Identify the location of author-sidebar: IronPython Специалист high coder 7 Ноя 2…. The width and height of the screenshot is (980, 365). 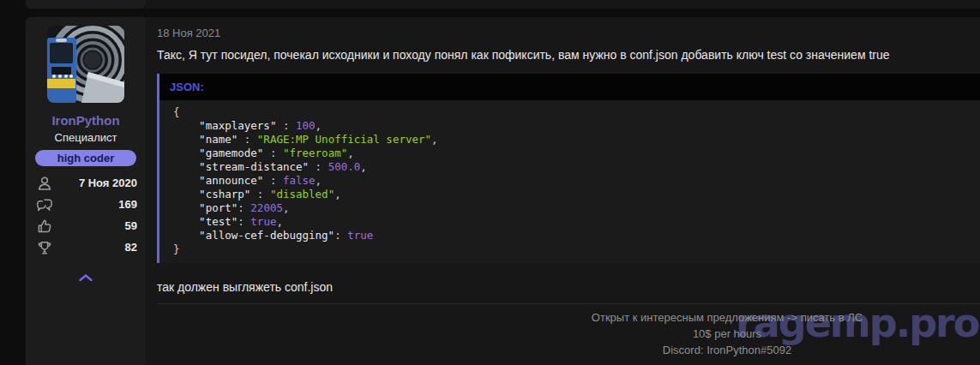
(86, 191).